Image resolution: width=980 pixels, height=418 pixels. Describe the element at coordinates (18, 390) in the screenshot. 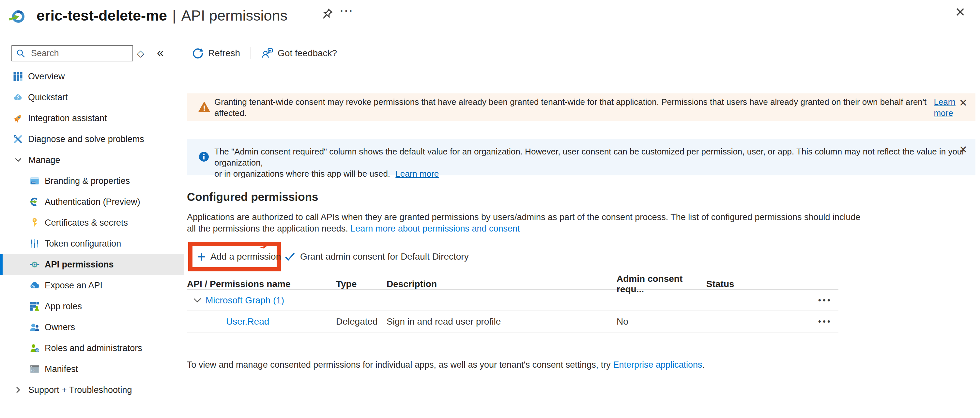

I see `chevron-right-icon` at that location.